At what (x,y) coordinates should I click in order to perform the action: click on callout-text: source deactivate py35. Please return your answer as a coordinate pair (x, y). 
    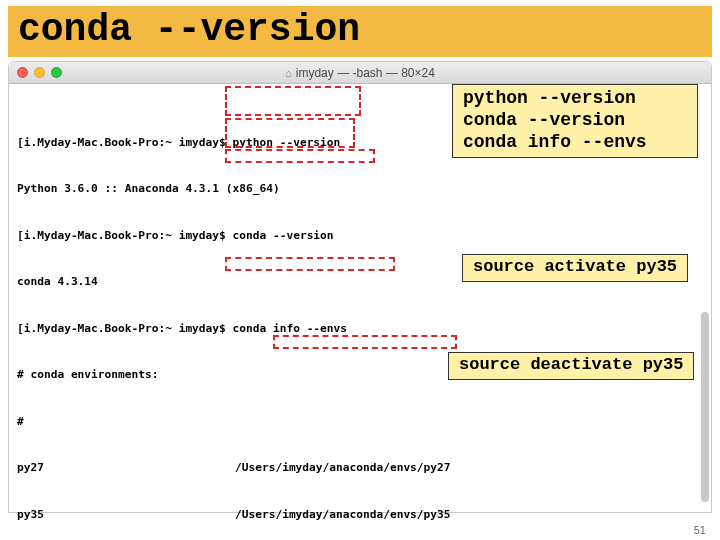
    Looking at the image, I should click on (571, 364).